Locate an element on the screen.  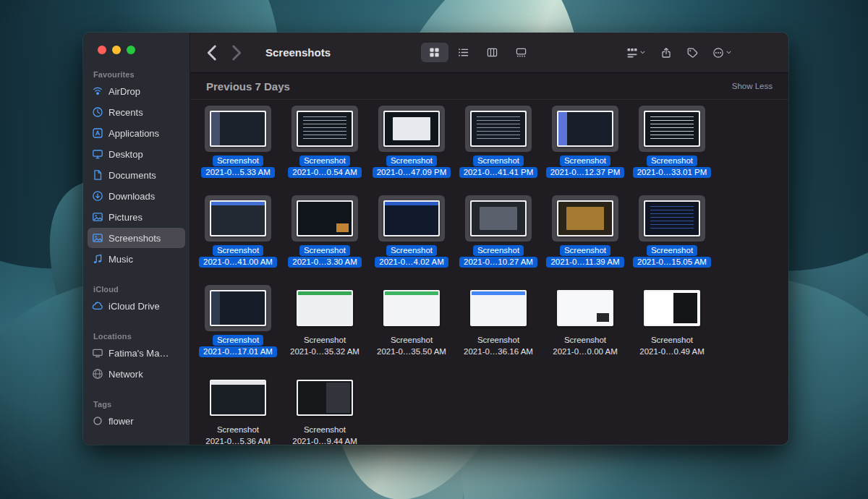
list-view-icon is located at coordinates (463, 52).